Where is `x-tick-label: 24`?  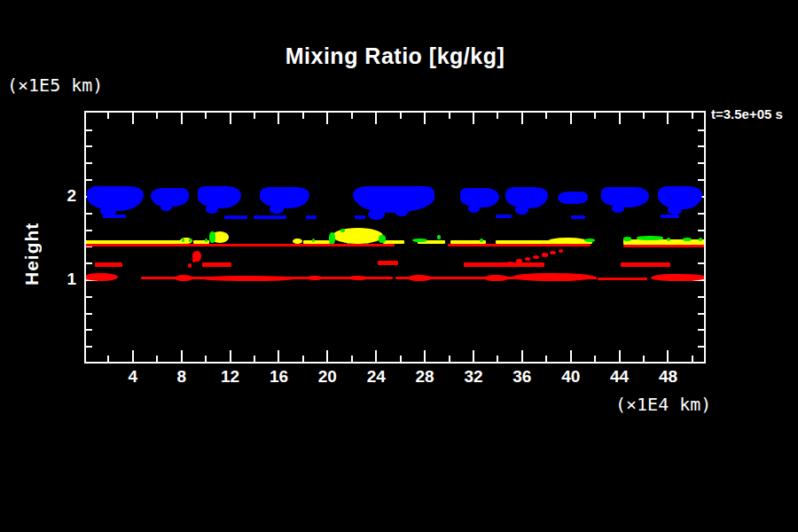
x-tick-label: 24 is located at coordinates (376, 377).